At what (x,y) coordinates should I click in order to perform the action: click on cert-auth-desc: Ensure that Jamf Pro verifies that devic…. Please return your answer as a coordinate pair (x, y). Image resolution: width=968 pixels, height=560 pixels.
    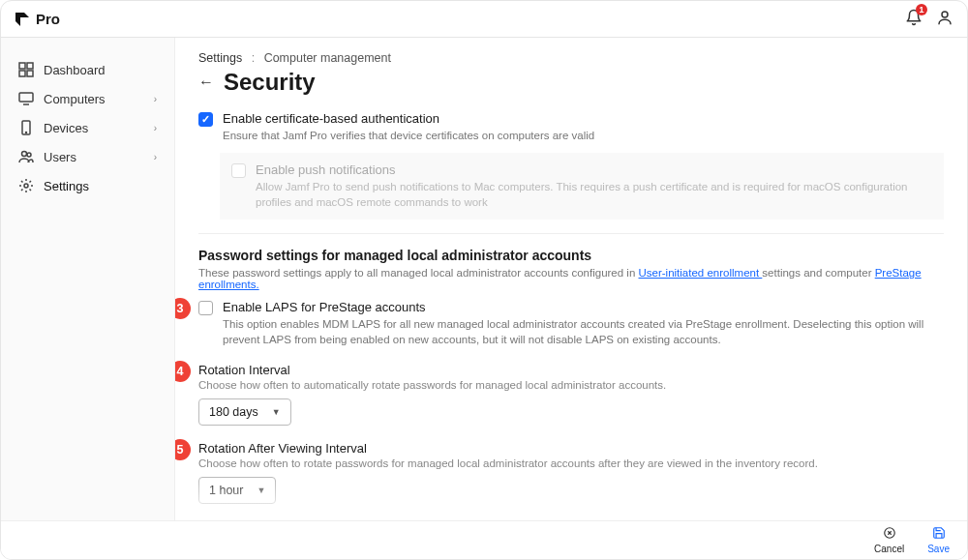
    Looking at the image, I should click on (408, 135).